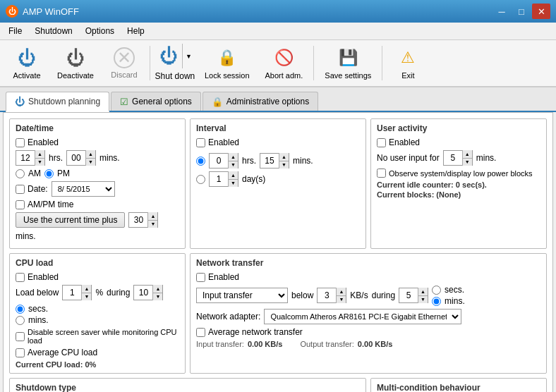  I want to click on net-secs-radio-label: secs., so click(449, 290).